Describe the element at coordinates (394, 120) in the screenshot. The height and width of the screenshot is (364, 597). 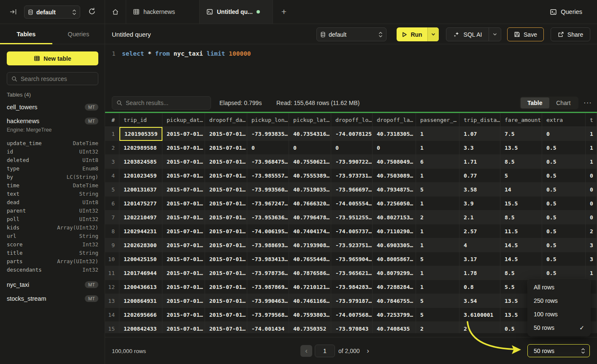
I see `column-header: dropoff_la…` at that location.